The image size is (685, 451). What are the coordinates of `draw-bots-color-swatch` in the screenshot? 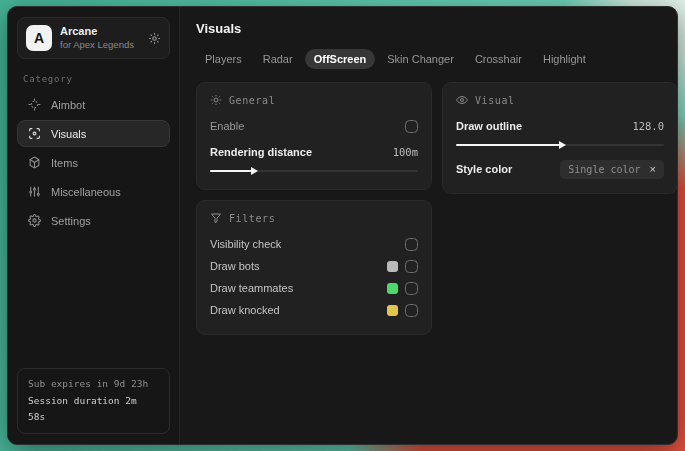 It's located at (392, 266).